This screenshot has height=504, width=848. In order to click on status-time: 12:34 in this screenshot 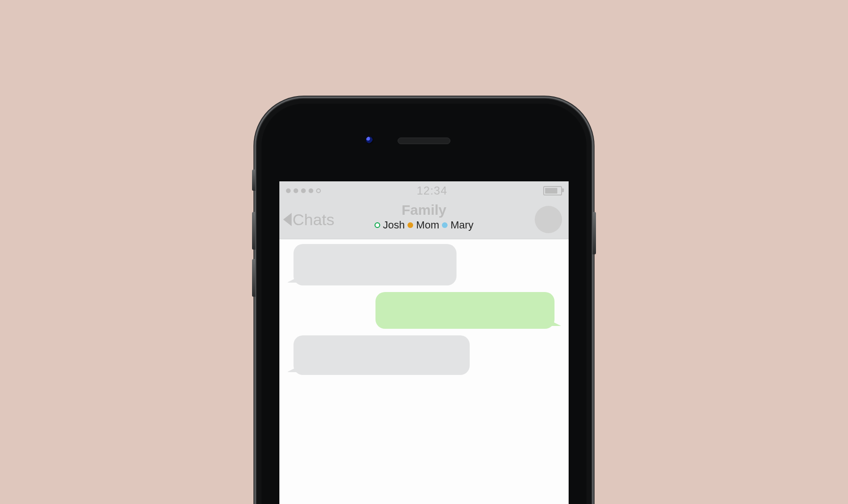, I will do `click(432, 191)`.